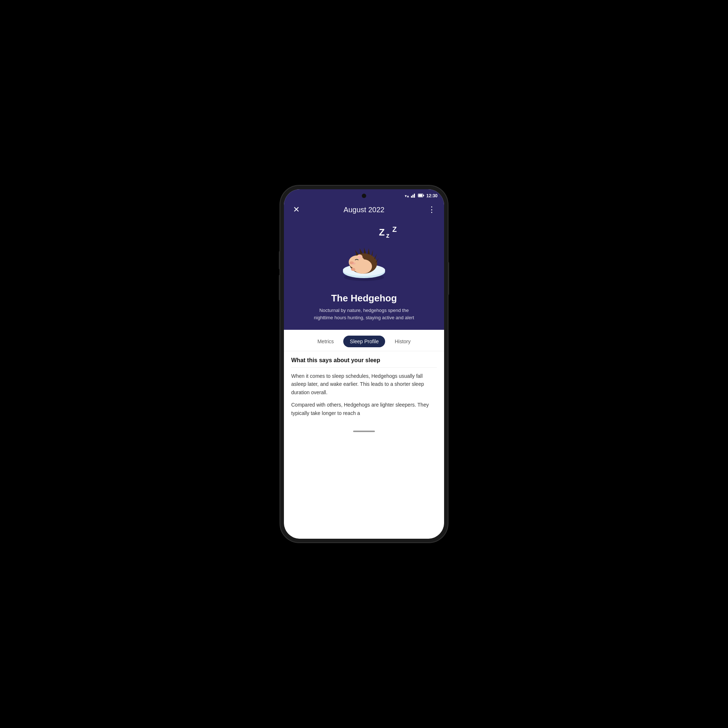  I want to click on zzz-text: ZzZ, so click(388, 232).